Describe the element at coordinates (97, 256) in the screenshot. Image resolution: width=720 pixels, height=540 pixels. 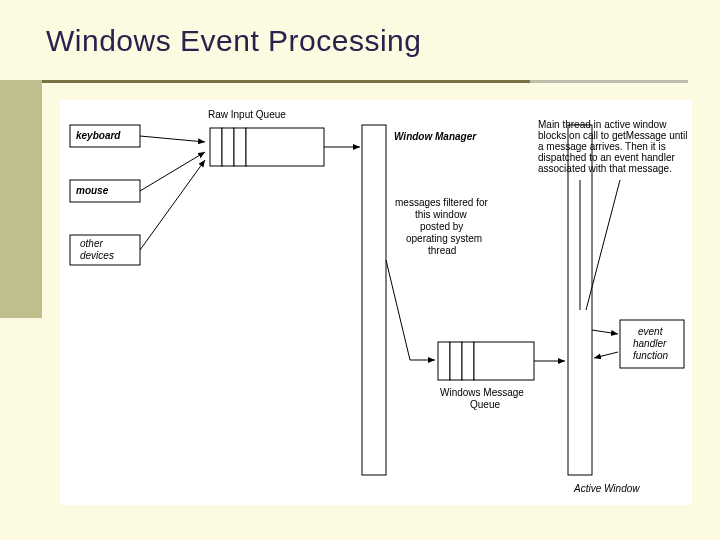
I see `other-label-2: devices` at that location.